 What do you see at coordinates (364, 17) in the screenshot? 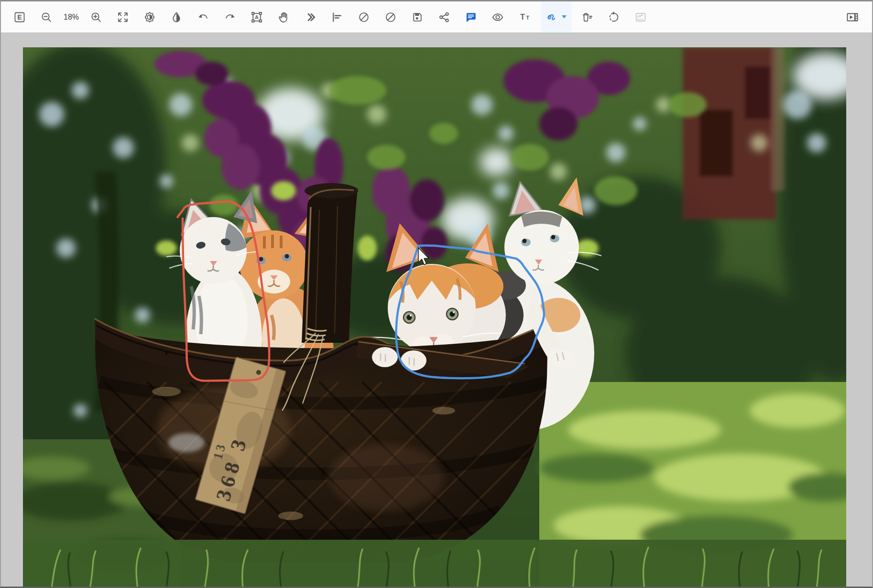
I see `hide-overlay-button` at bounding box center [364, 17].